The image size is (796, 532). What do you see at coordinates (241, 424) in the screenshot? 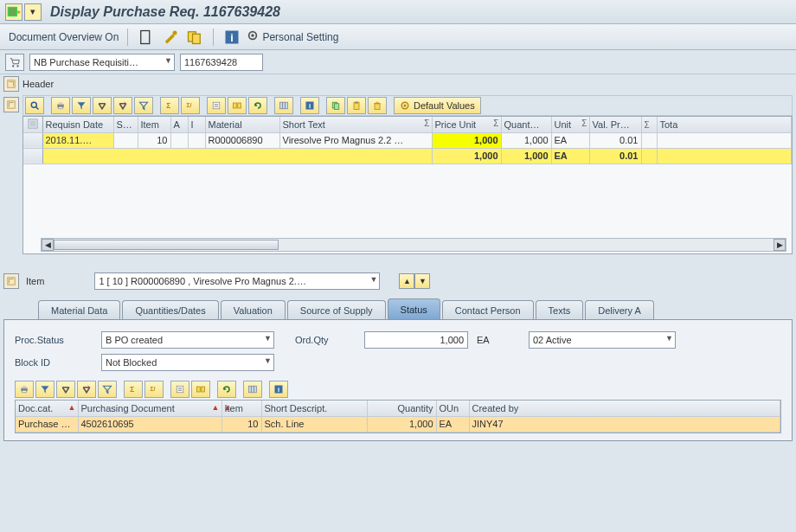
I see `lcell-item: 10` at bounding box center [241, 424].